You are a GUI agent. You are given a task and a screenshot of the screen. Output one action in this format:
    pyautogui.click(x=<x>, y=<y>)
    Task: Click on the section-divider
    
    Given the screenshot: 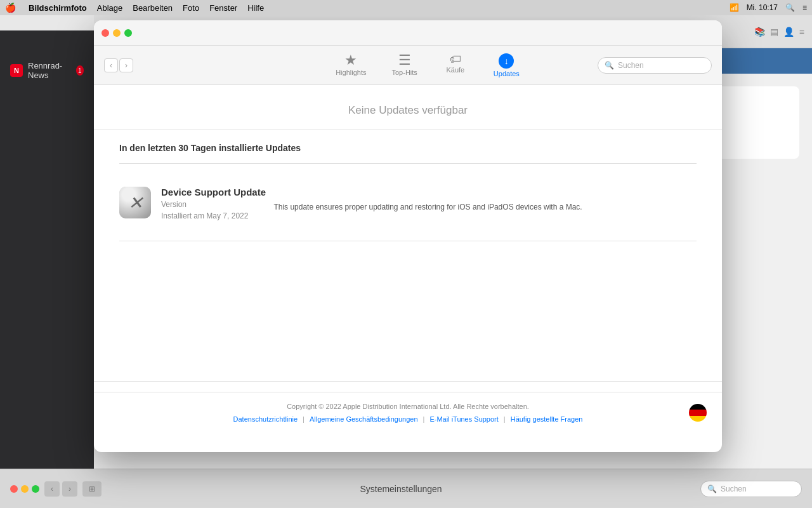 What is the action you would take?
    pyautogui.click(x=408, y=164)
    